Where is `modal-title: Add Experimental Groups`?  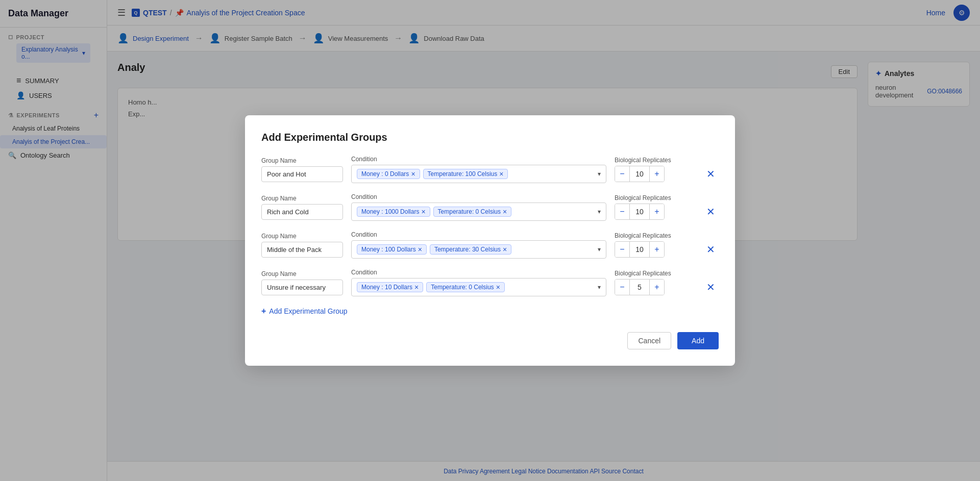 modal-title: Add Experimental Groups is located at coordinates (490, 138).